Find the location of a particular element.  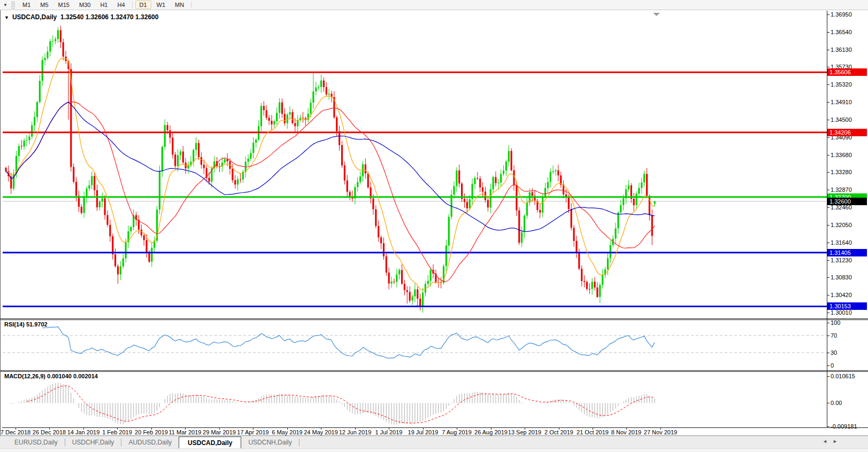

tab-eurusd: EURUSD,Daily is located at coordinates (36, 442).